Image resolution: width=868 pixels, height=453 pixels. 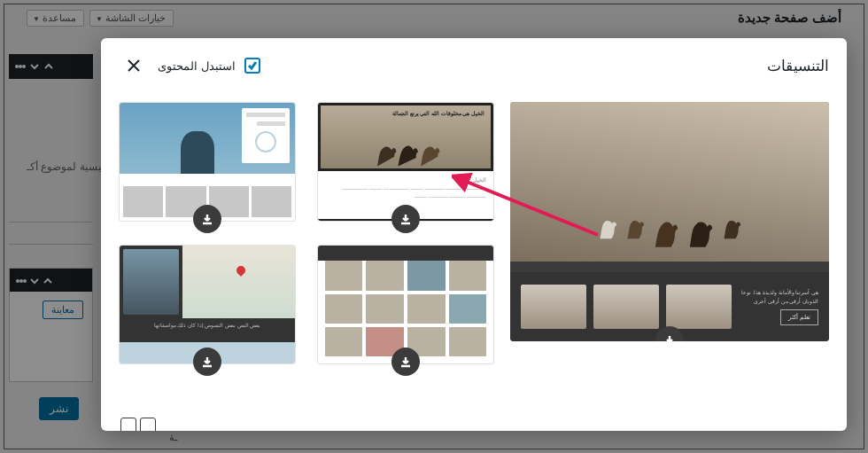 I want to click on stat-panel, so click(x=266, y=136).